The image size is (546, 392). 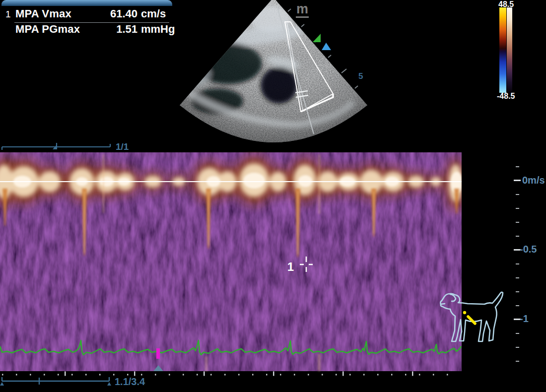 What do you see at coordinates (9, 14) in the screenshot?
I see `measurement-index: 1` at bounding box center [9, 14].